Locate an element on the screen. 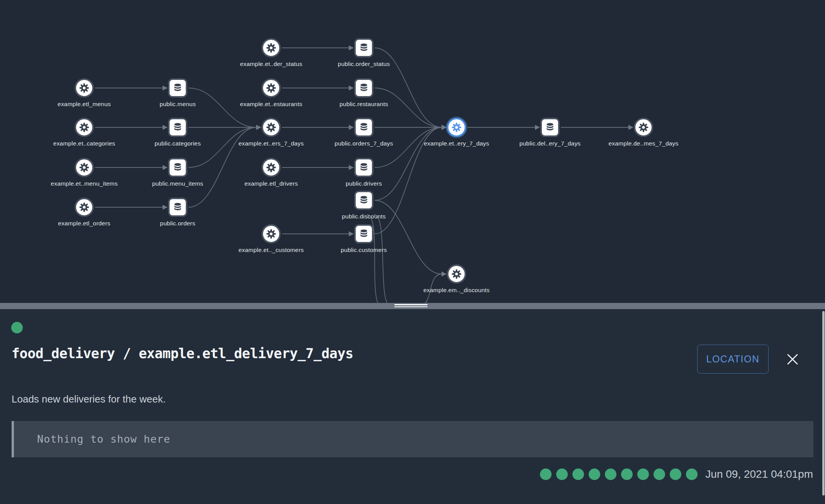 The height and width of the screenshot is (504, 825). graph-node-etl_restaurants: example.et..estaurants is located at coordinates (271, 93).